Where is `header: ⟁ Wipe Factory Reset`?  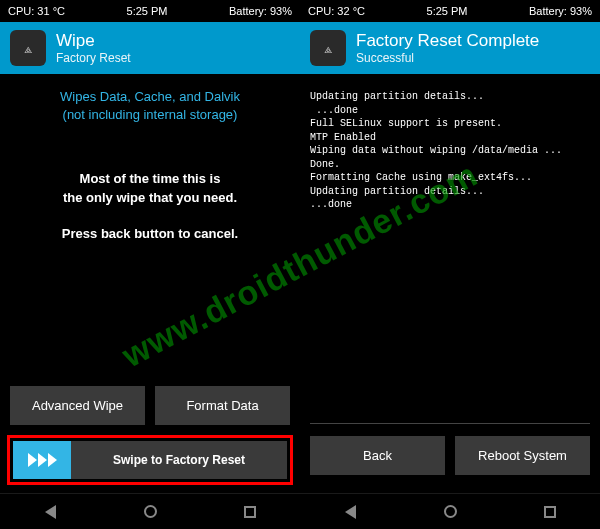
header: ⟁ Wipe Factory Reset is located at coordinates (150, 48).